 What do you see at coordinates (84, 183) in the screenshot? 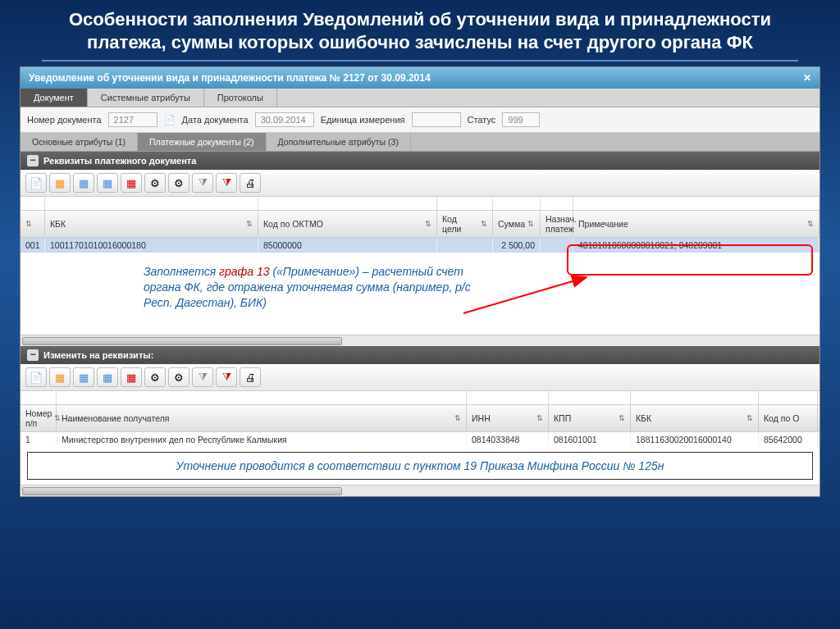
I see `tb-grid2-icon: ▦` at bounding box center [84, 183].